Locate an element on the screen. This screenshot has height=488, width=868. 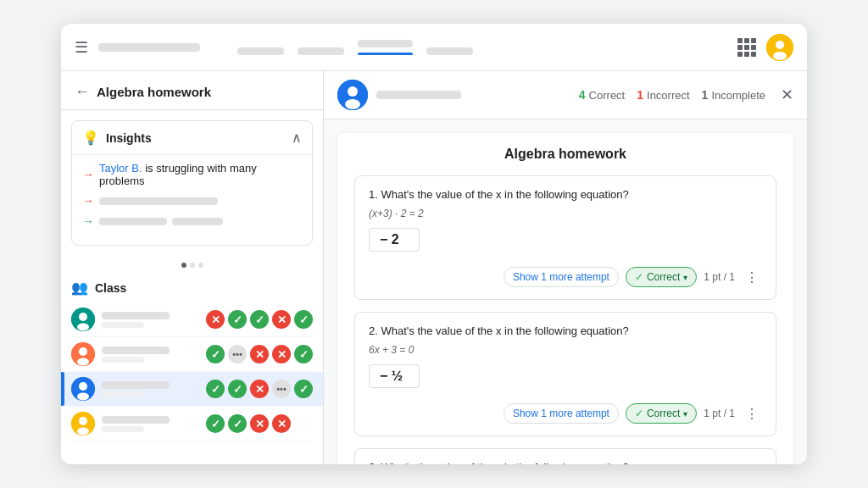
student-scores-3: ✓ ✓ ✕ ••• ✓ is located at coordinates (259, 389).